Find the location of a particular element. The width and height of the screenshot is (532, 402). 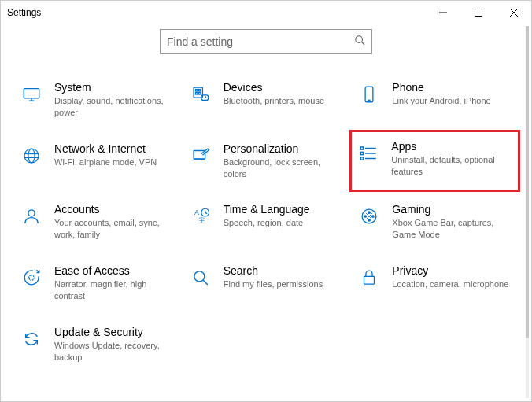

search-icon is located at coordinates (360, 42).